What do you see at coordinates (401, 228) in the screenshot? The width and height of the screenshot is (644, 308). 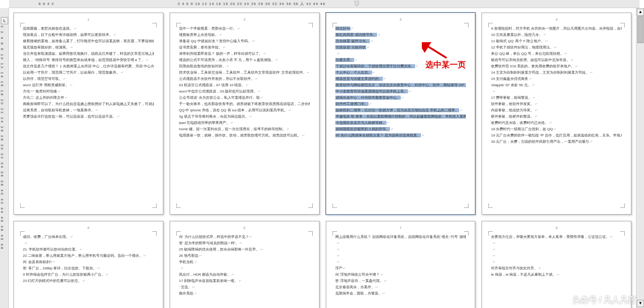 I see `page-number: 7` at bounding box center [401, 228].